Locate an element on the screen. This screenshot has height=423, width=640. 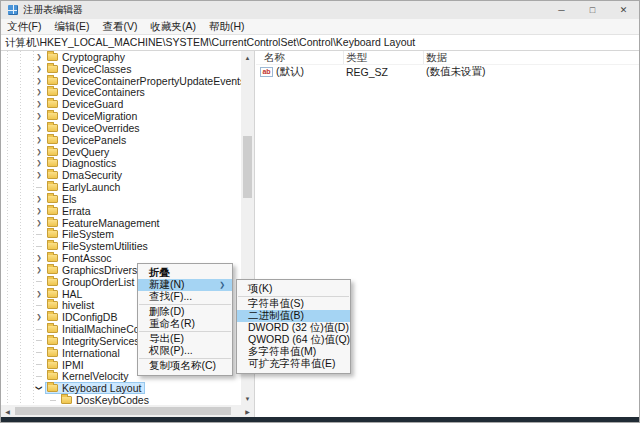
tree-item: ❯DeviceContainers is located at coordinates (121, 92).